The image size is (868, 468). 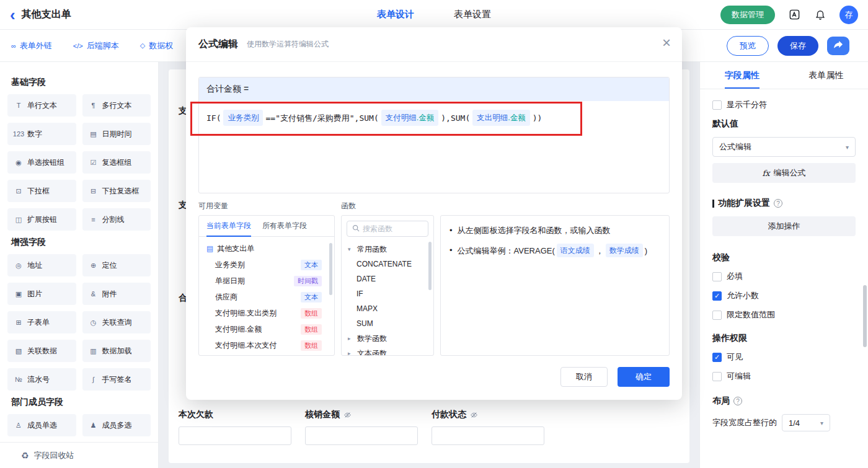 I want to click on toolbar-links: ∞表单外链 </>后端脚本 ◇数据权, so click(x=92, y=46).